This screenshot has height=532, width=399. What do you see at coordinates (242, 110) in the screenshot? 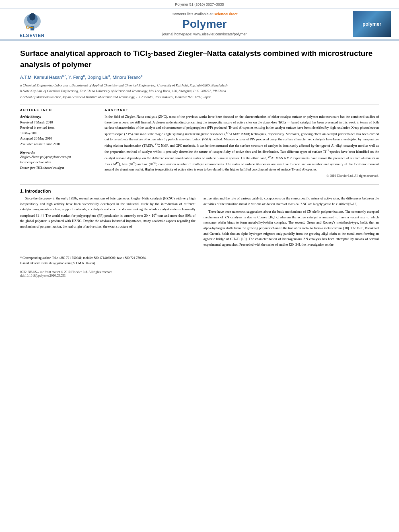
I see `abstract-label: ABSTRACT` at bounding box center [242, 110].